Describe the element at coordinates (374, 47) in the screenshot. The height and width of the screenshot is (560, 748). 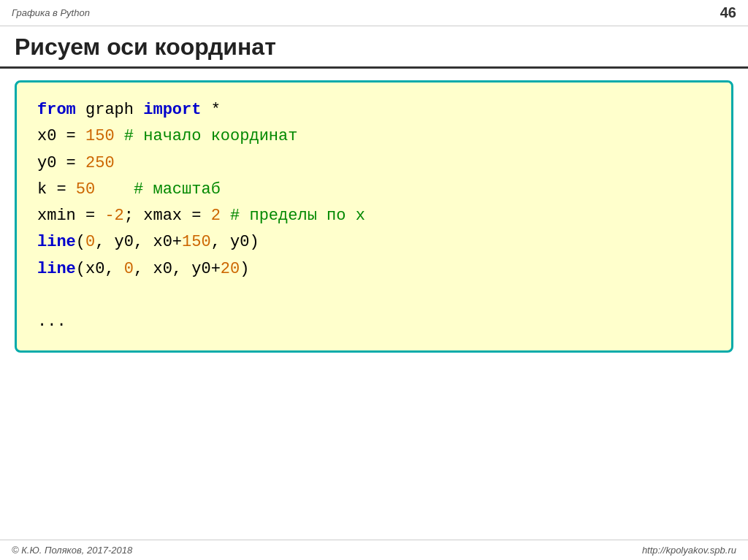
I see `slide-title-container: Рисуем оси координат` at that location.